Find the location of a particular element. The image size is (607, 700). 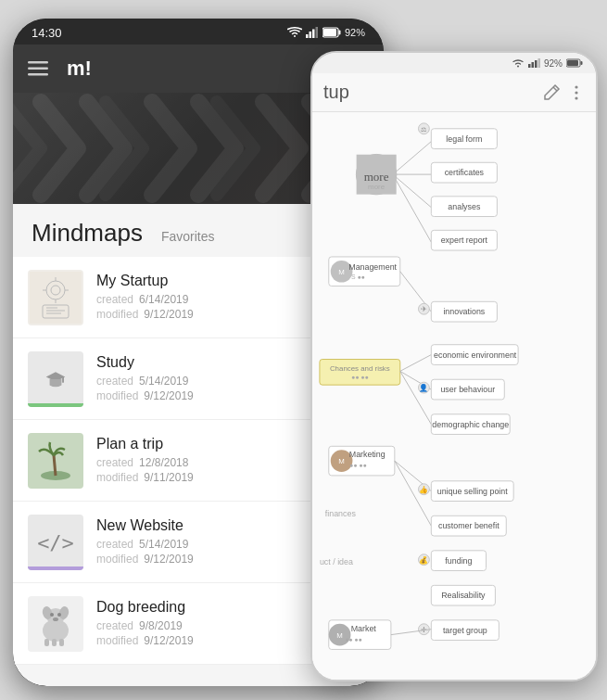

status-bar-right: 92% is located at coordinates (454, 63).